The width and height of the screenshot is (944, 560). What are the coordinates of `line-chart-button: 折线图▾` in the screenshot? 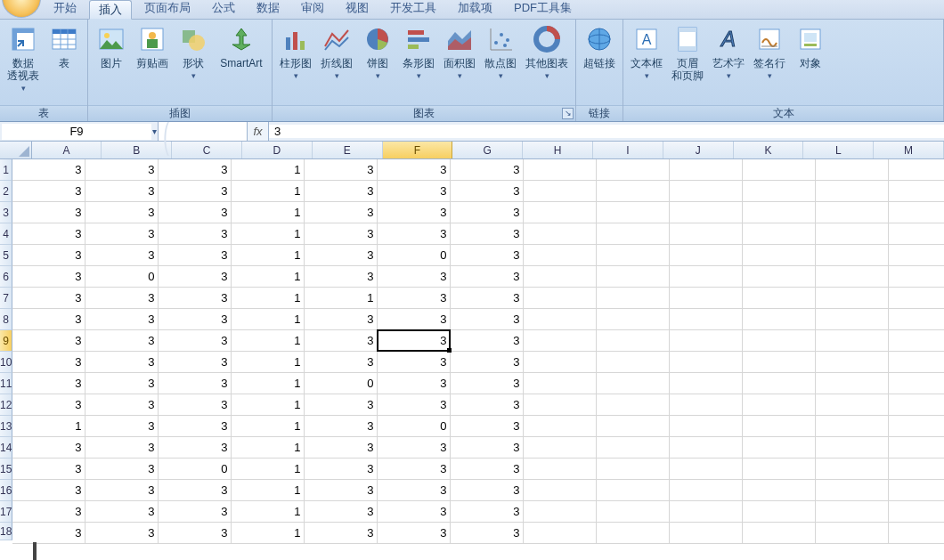 It's located at (337, 63).